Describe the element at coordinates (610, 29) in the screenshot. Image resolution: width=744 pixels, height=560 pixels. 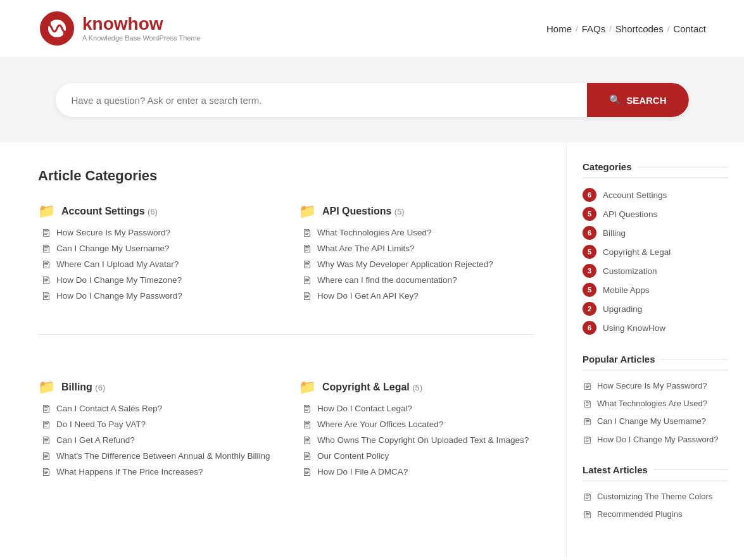
I see `nav-sep-2: /` at that location.